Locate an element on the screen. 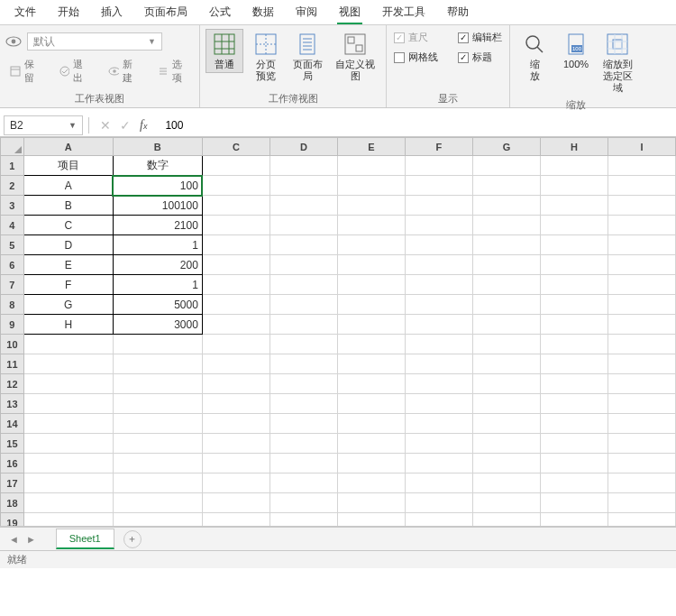  row-header: 1 is located at coordinates (13, 166).